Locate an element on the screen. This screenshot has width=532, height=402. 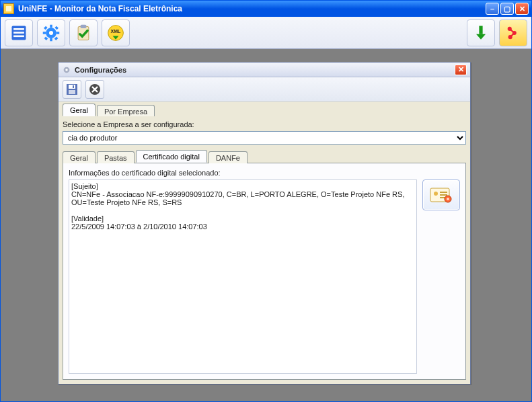
close-circle-icon is located at coordinates (95, 89).